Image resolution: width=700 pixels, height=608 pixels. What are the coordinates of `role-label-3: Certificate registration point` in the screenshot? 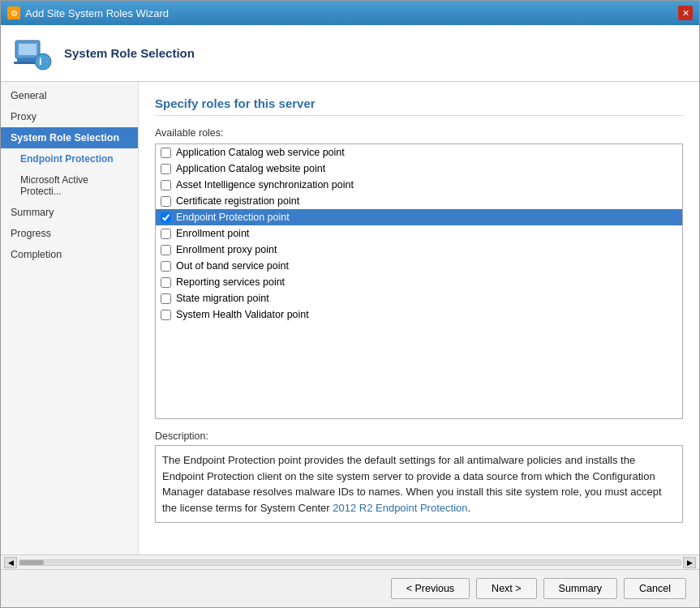 It's located at (238, 201).